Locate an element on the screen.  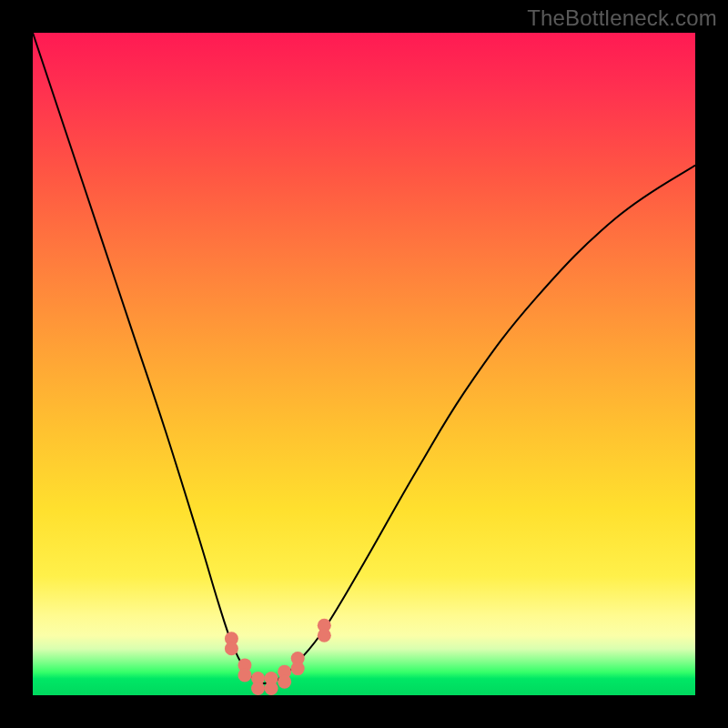
watermark-text: TheBottleneck.com is located at coordinates (622, 18).